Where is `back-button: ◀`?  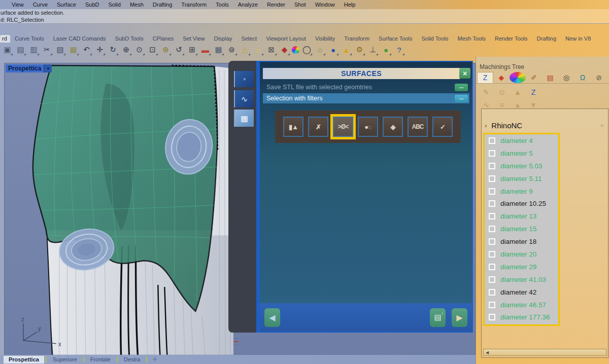
back-button: ◀ is located at coordinates (272, 317).